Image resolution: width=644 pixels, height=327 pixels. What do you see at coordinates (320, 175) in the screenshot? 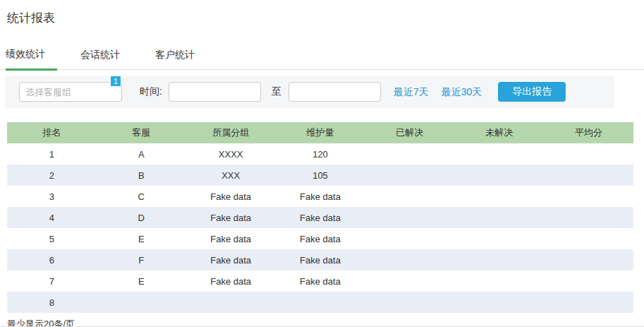
I see `table-cell: 105` at bounding box center [320, 175].